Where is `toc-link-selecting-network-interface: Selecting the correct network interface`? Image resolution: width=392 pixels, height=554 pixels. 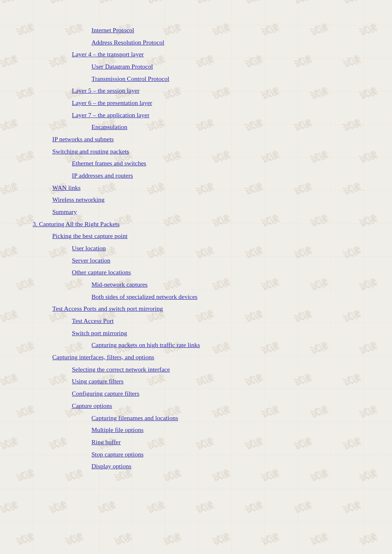
toc-link-selecting-network-interface: Selecting the correct network interface is located at coordinates (216, 370).